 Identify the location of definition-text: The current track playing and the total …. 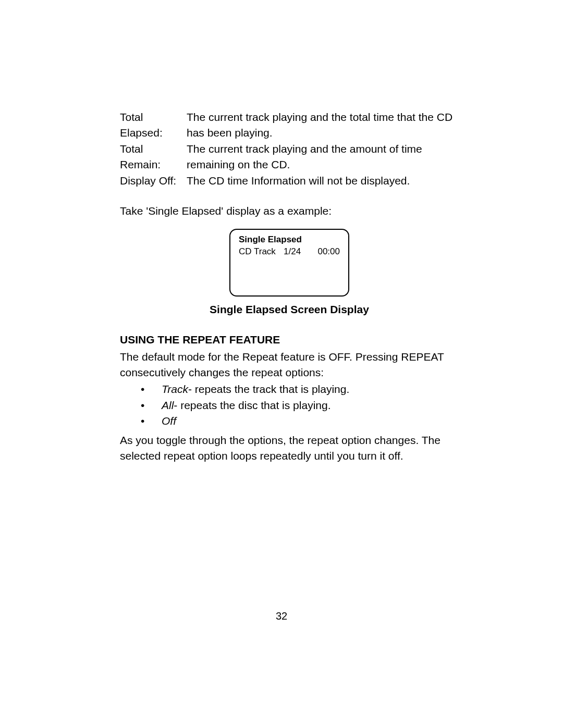
(323, 125).